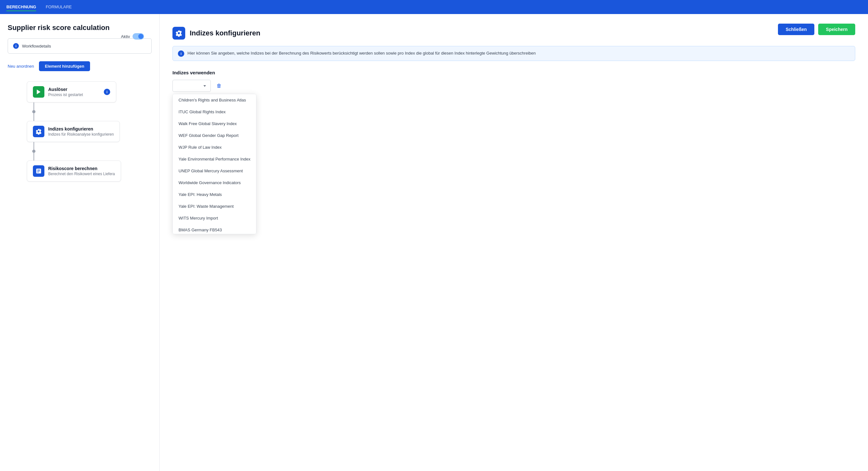 This screenshot has width=868, height=471. Describe the element at coordinates (65, 66) in the screenshot. I see `element-hinzufuegen-button: Element hinzufügen` at that location.